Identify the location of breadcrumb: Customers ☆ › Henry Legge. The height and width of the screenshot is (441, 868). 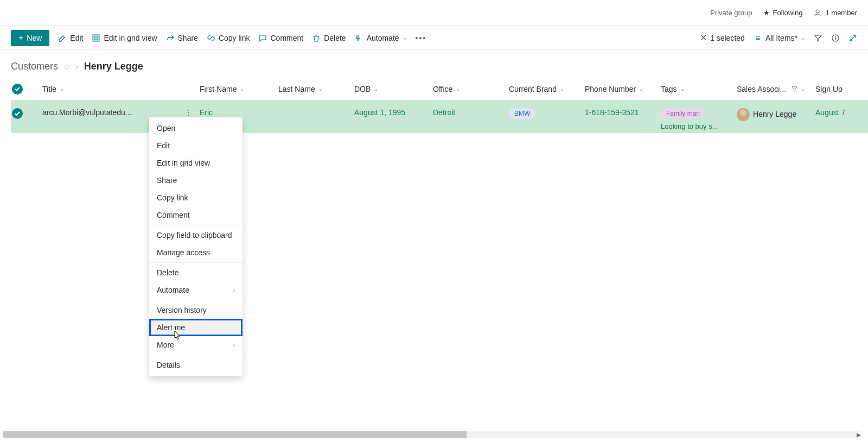
(434, 64).